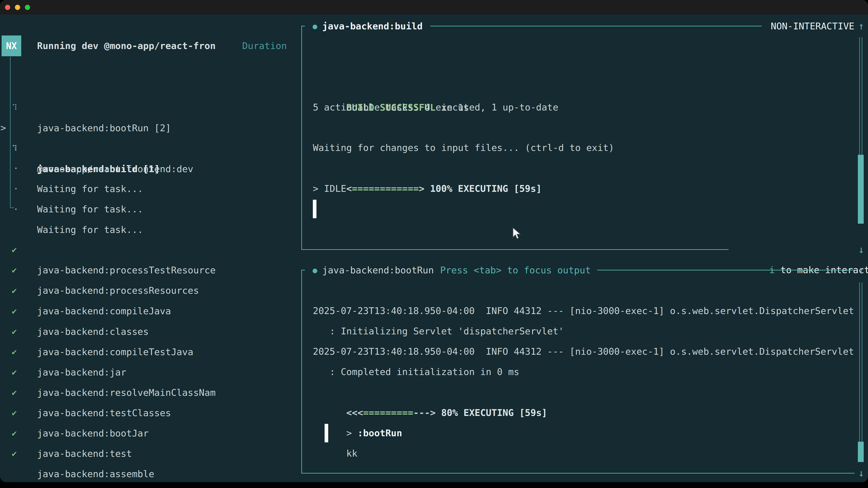 Image resolution: width=868 pixels, height=488 pixels. I want to click on bootrun-panel-bottom-border, so click(578, 473).